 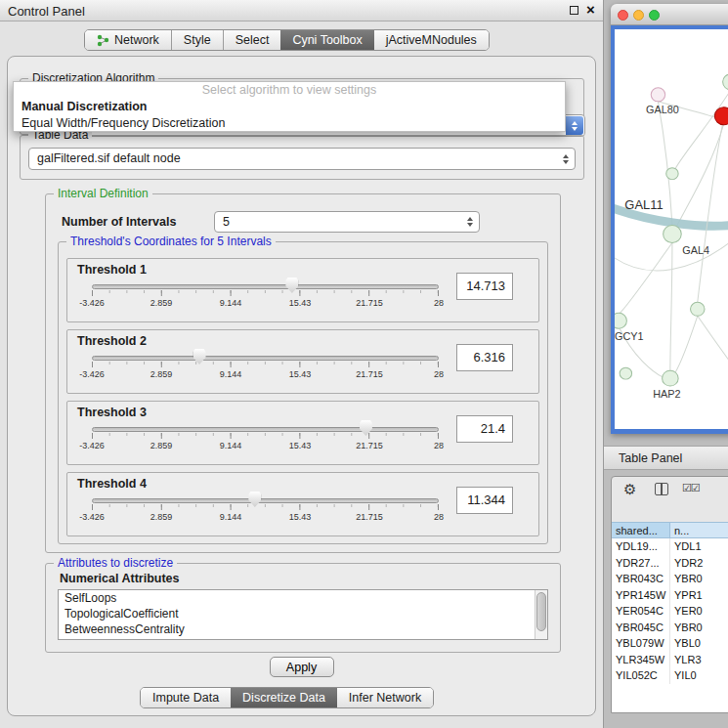 I want to click on column-header-shared: shared..., so click(x=641, y=530).